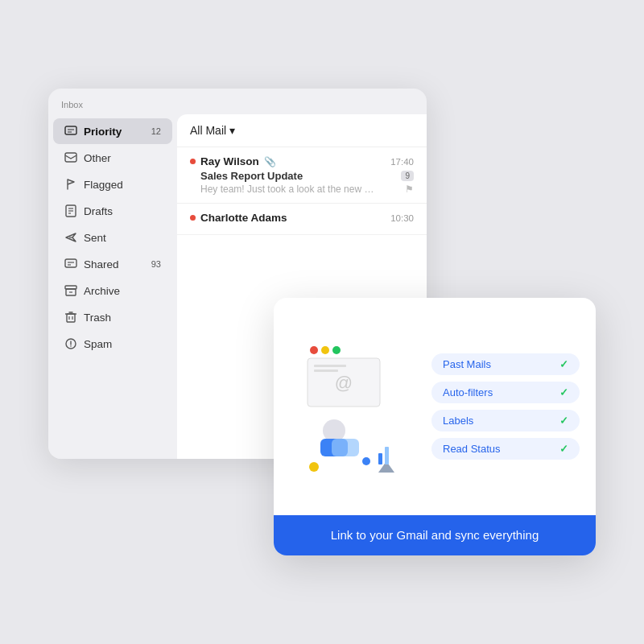  Describe the element at coordinates (156, 131) in the screenshot. I see `priority-badge: 12` at that location.